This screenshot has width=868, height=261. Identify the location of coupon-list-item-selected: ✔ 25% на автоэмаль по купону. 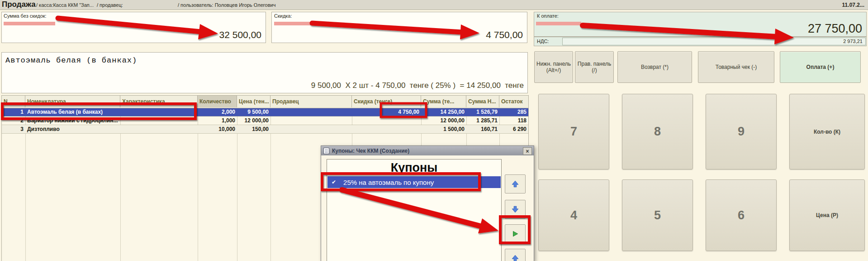
(414, 182).